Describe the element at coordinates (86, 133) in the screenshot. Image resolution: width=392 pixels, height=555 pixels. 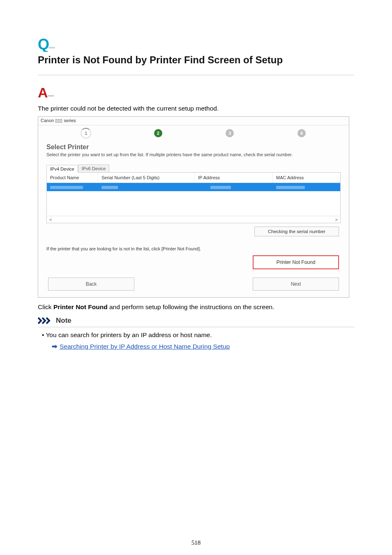
I see `step-1: 1` at that location.